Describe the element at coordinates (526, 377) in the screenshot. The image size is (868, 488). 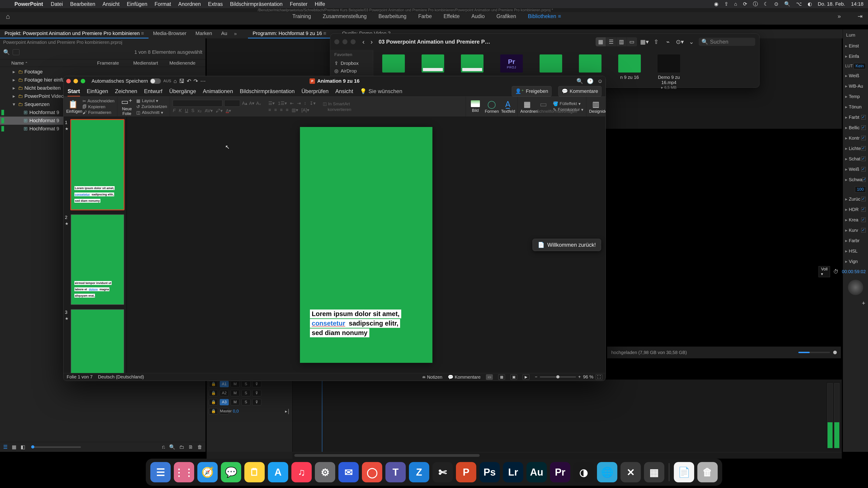
I see `slideshow-view-icon: ▶` at that location.